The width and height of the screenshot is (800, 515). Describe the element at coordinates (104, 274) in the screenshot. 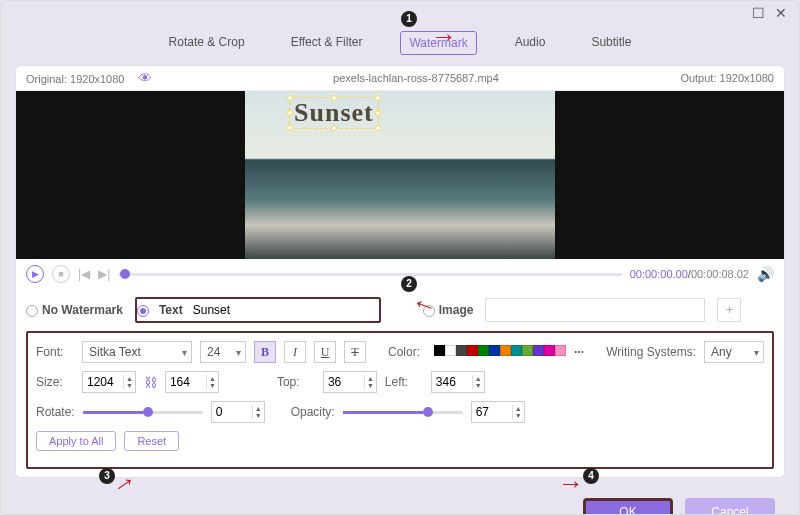

I see `next-frame-icon: ▶|` at that location.